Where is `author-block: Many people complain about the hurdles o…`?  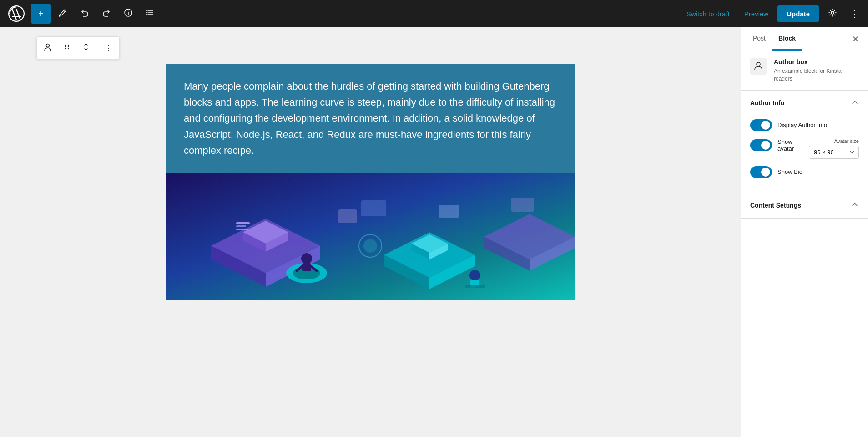 author-block: Many people complain about the hurdles o… is located at coordinates (370, 118).